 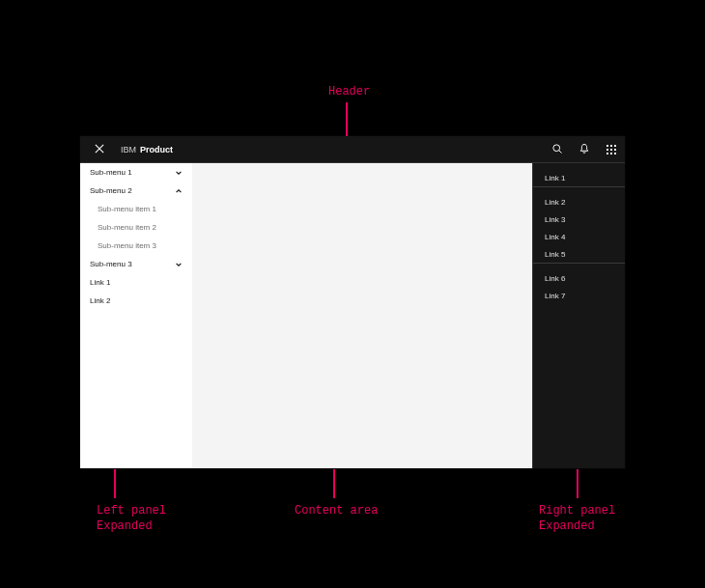 What do you see at coordinates (578, 519) in the screenshot?
I see `annotation-right-panel: Right panel Expanded` at bounding box center [578, 519].